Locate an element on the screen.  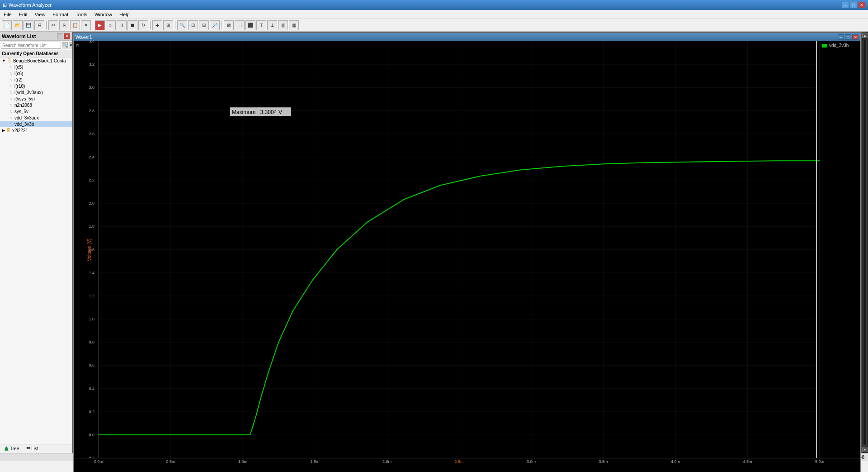
wave-minimize-button: ─ is located at coordinates (841, 37).